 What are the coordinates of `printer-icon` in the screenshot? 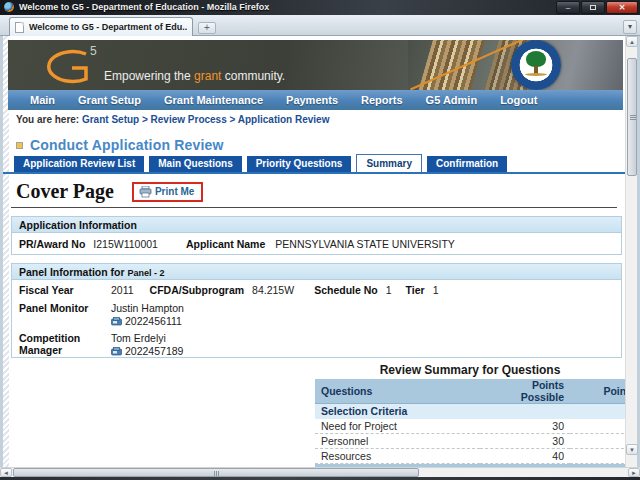 It's located at (146, 192).